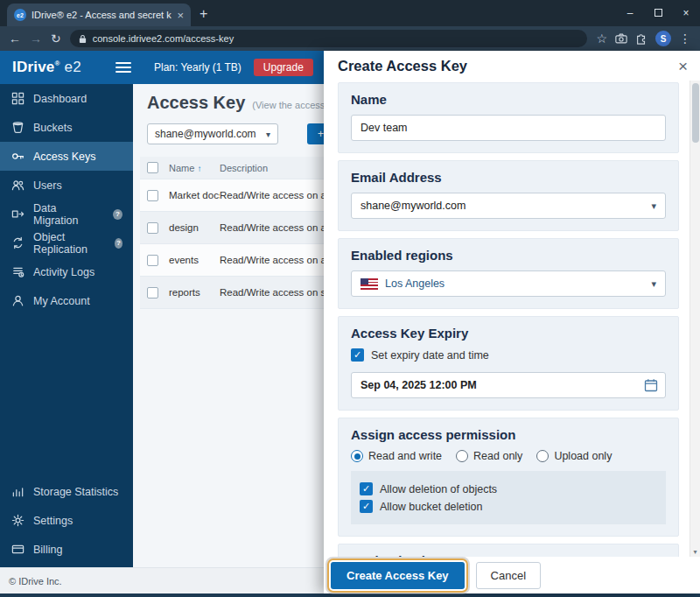 Image resolution: width=700 pixels, height=597 pixels. What do you see at coordinates (508, 385) in the screenshot?
I see `expiry-date-input` at bounding box center [508, 385].